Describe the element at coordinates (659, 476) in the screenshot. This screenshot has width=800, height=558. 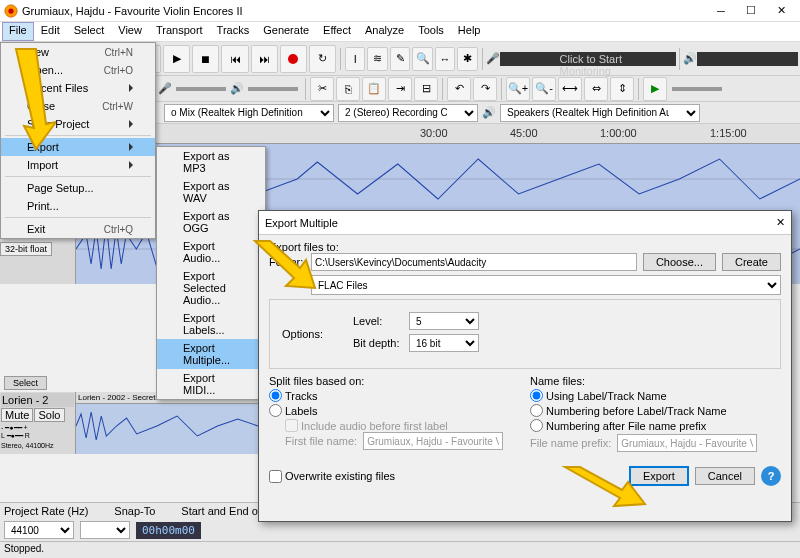
I see `export-button: Export` at that location.